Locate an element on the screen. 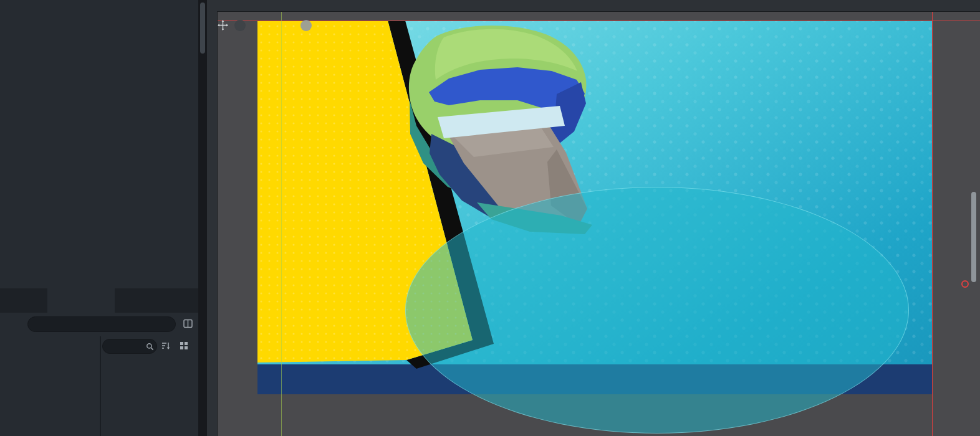 The image size is (980, 436). tab-history is located at coordinates (24, 300).